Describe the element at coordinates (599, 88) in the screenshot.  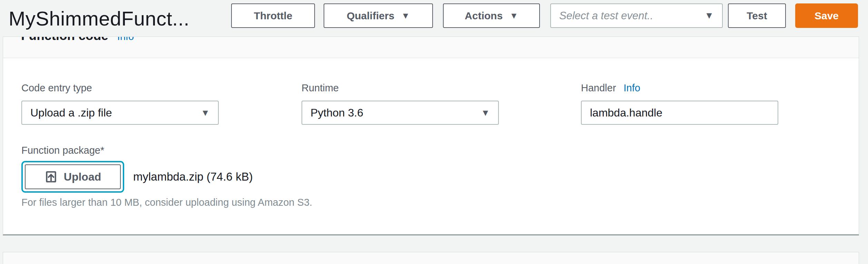
I see `handler-label: Handler` at that location.